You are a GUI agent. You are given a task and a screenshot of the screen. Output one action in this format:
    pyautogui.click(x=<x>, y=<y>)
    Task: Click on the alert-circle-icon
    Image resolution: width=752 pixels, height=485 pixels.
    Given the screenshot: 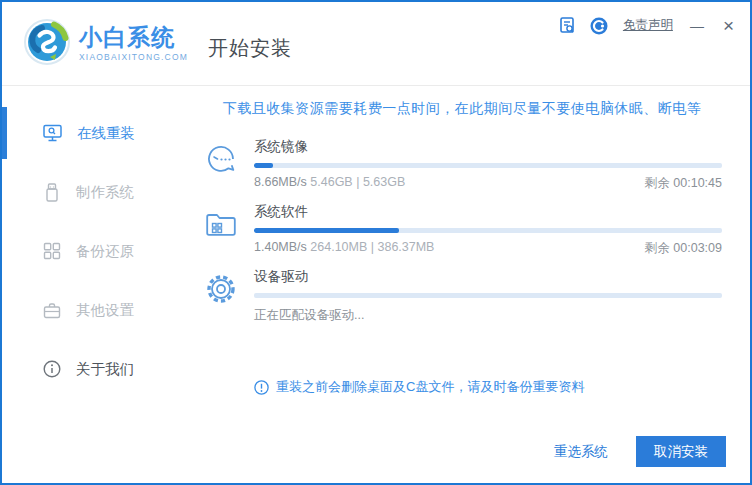 What is the action you would take?
    pyautogui.click(x=262, y=388)
    